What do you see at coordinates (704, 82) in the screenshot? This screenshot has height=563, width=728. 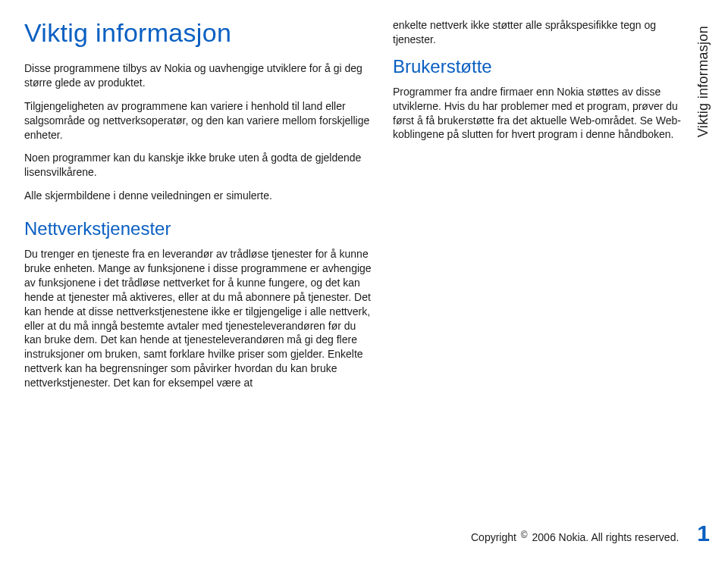 I see `sidebar-section-label: Viktig informasjon` at bounding box center [704, 82].